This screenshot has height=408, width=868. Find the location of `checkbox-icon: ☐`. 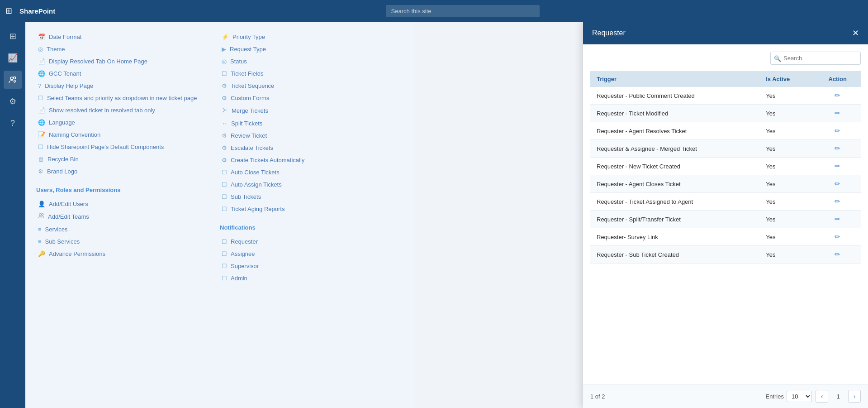

checkbox-icon: ☐ is located at coordinates (41, 98).